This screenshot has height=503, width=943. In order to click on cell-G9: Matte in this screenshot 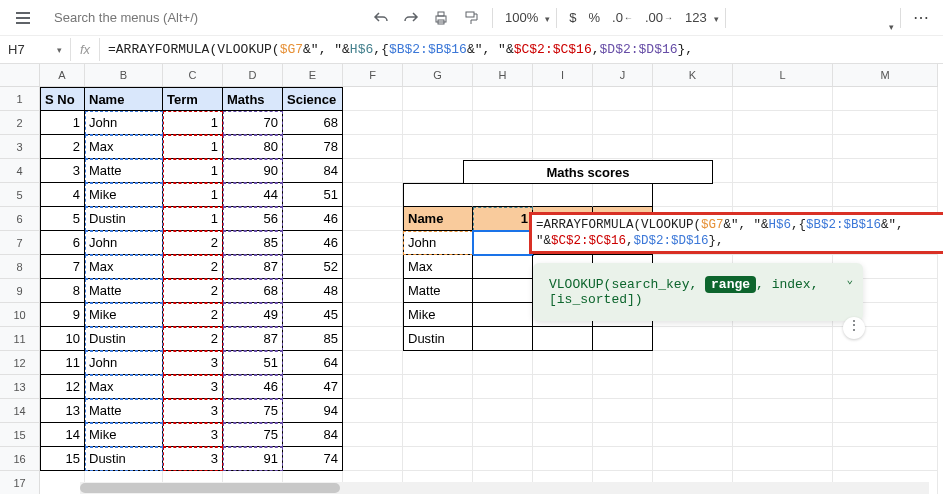, I will do `click(438, 291)`.